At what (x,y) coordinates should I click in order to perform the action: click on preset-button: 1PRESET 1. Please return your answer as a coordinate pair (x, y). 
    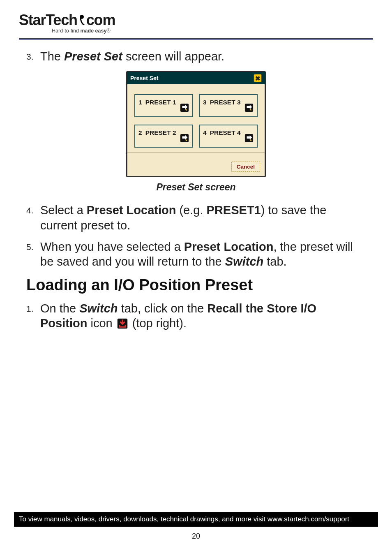
    Looking at the image, I should click on (164, 106).